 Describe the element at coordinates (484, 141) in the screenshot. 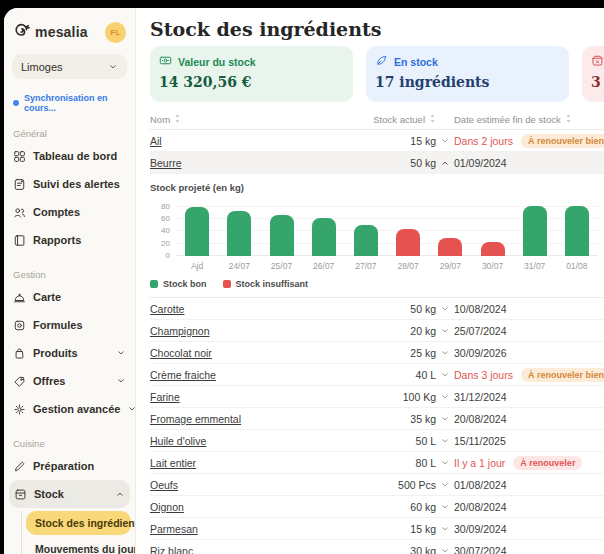

I see `date-value: Dans 2 jours` at that location.